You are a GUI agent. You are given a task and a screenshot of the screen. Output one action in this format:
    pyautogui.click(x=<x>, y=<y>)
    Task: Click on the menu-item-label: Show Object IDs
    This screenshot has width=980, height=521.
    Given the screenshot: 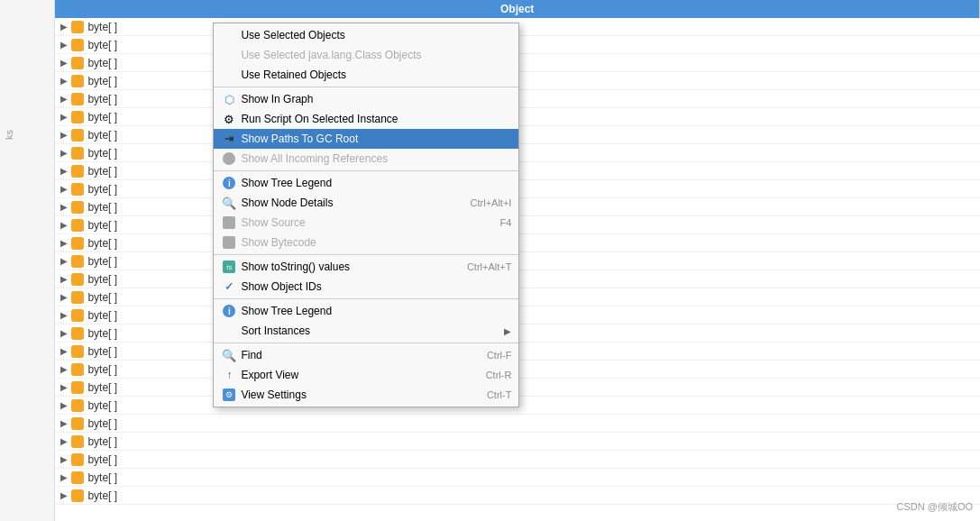 What is the action you would take?
    pyautogui.click(x=376, y=287)
    